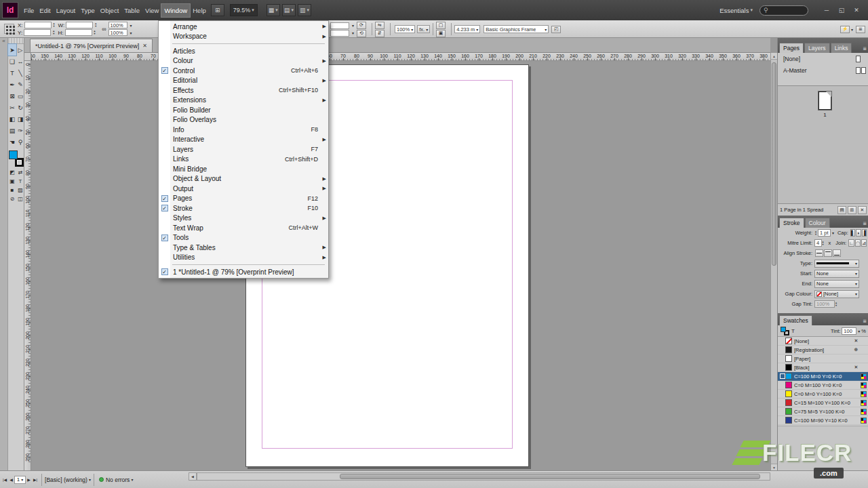 This screenshot has width=868, height=488. What do you see at coordinates (243, 43) in the screenshot?
I see `window-menu-item: ✓ ▶` at bounding box center [243, 43].